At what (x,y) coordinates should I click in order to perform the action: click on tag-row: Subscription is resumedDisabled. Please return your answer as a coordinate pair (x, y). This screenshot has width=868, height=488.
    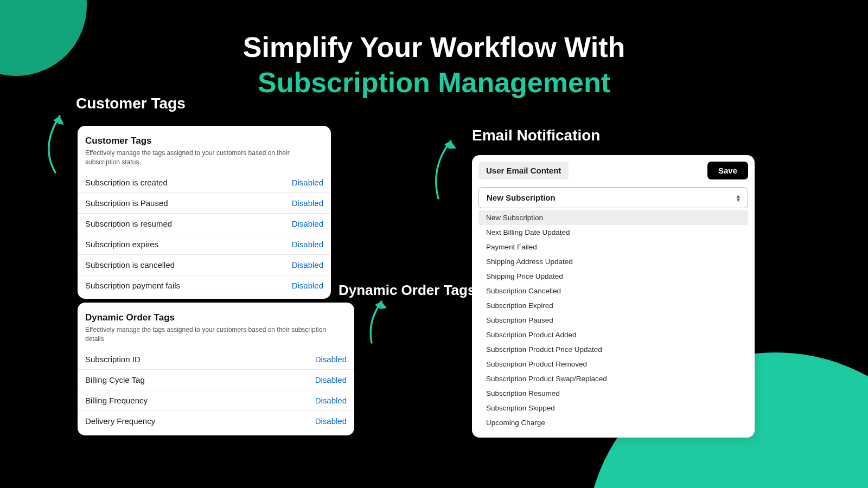
    Looking at the image, I should click on (204, 224).